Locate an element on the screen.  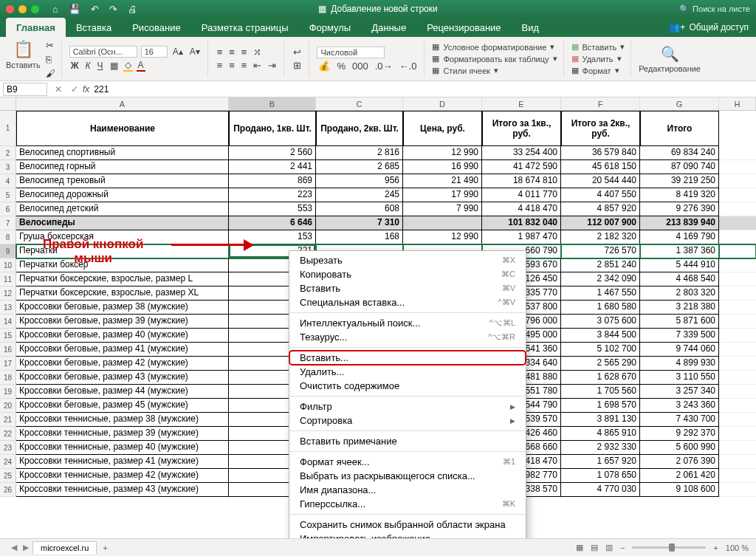
cell: Кроссовки теннисные, размер 43 (мужские) is located at coordinates (123, 490).